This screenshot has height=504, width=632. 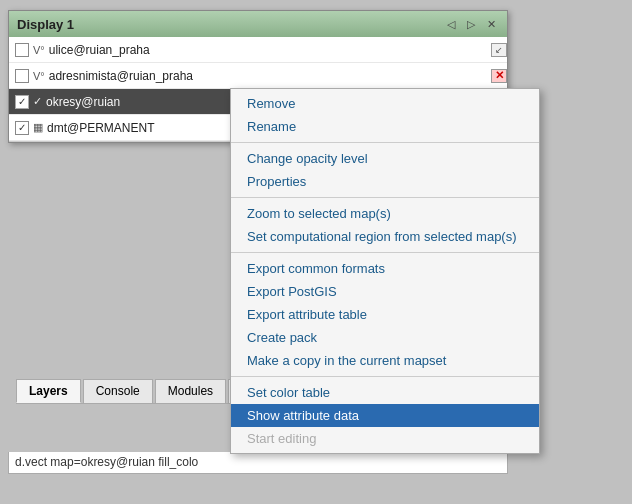 What do you see at coordinates (258, 463) in the screenshot?
I see `status-bar: d.vect map=okresy@ruian fill_colo` at bounding box center [258, 463].